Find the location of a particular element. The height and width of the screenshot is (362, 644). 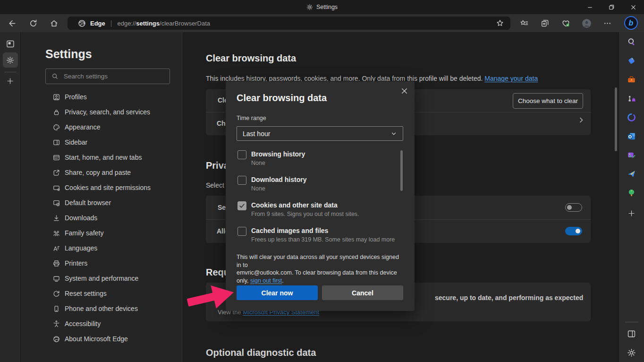

heart-check-icon is located at coordinates (566, 24).